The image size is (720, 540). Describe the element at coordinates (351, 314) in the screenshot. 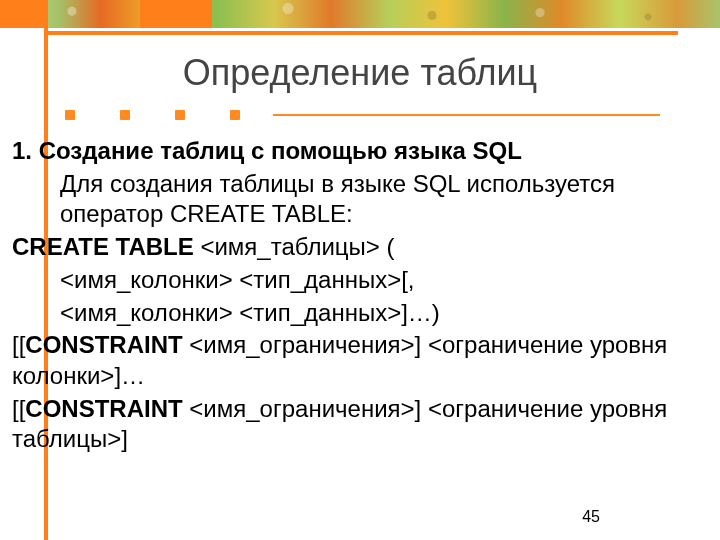

I see `column-def-2: <имя_колонки> <тип_данных>]…)` at that location.